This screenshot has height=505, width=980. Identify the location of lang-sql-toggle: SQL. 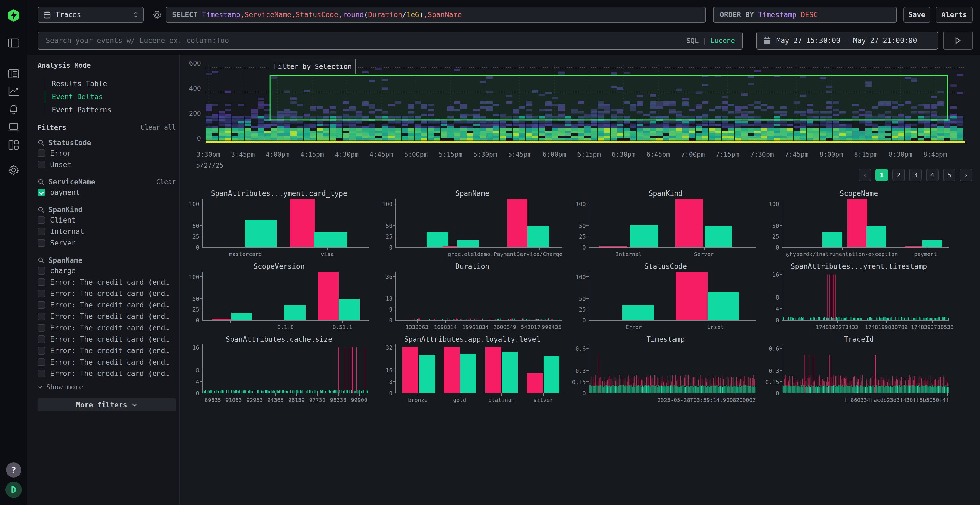
(692, 41).